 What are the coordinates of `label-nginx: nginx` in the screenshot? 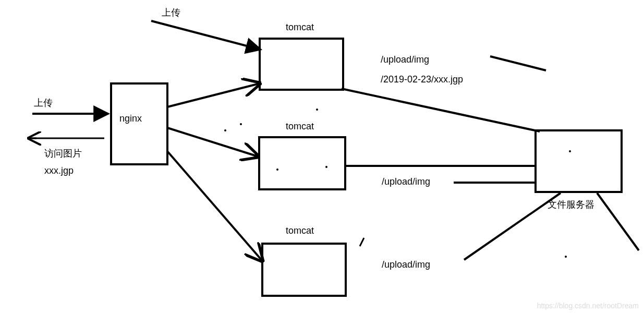 It's located at (130, 119).